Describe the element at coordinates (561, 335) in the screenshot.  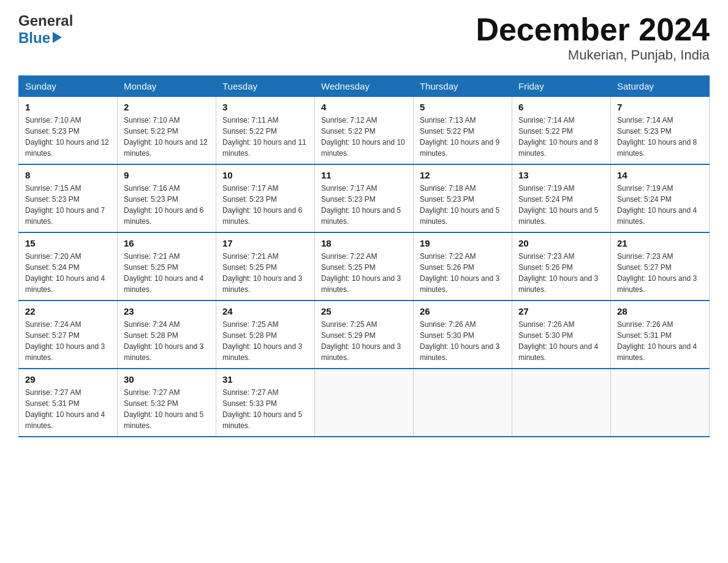
I see `calendar-cell: 27 Sunrise: 7:26 AMSunset: 5:30 PMDaylig…` at that location.